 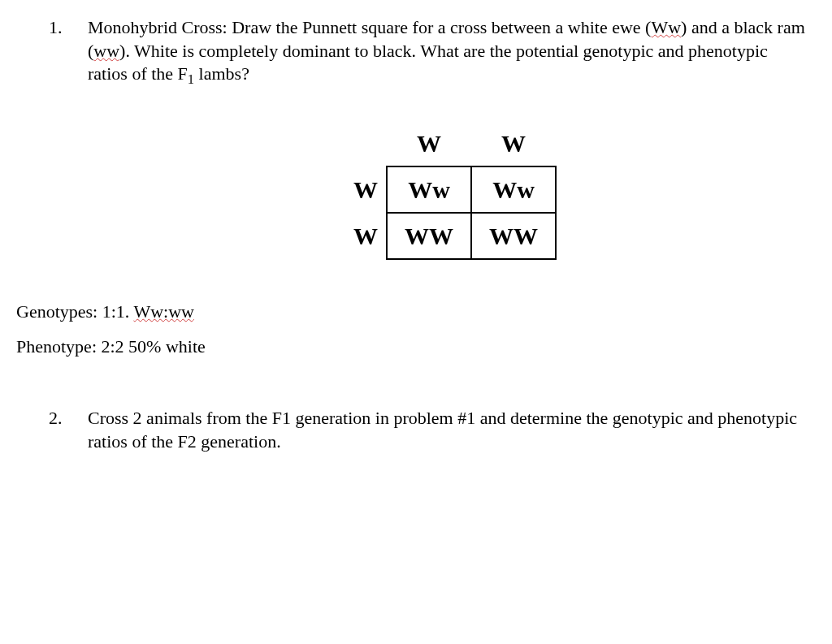 I want to click on genotype-line: Genotypes: 1:1. Ww:ww, so click(x=412, y=312).